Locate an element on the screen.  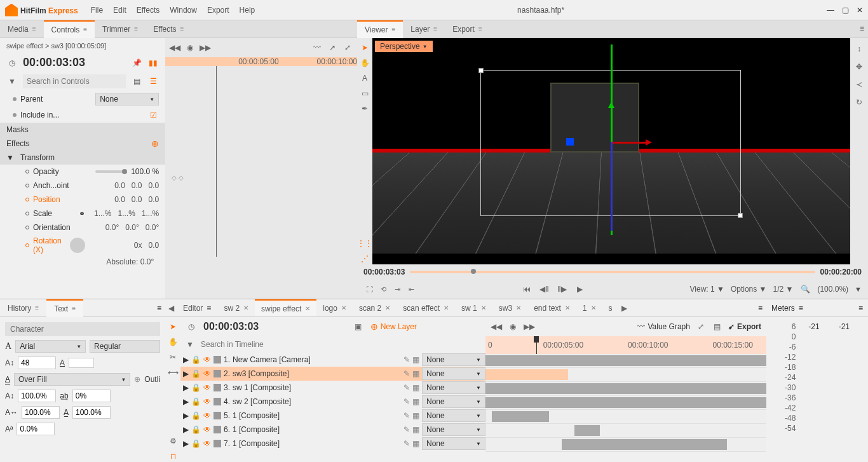
baseline-input is located at coordinates (36, 429).